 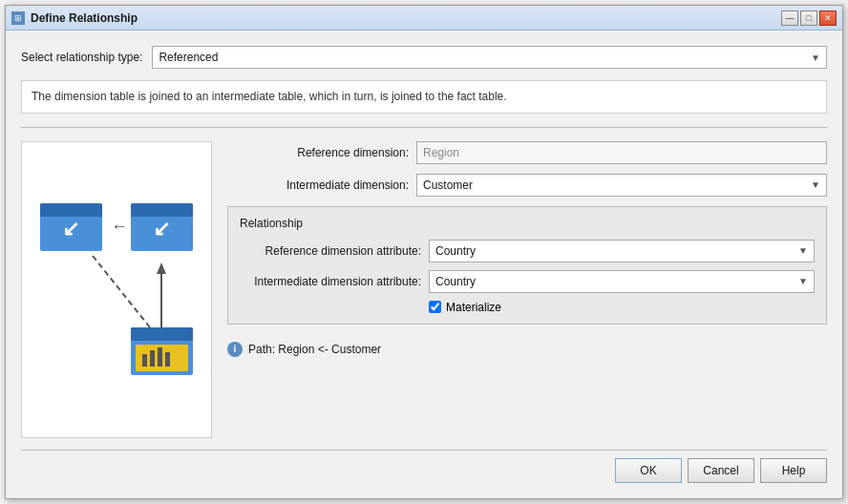 What do you see at coordinates (527, 223) in the screenshot?
I see `relationship-header: Relationship` at bounding box center [527, 223].